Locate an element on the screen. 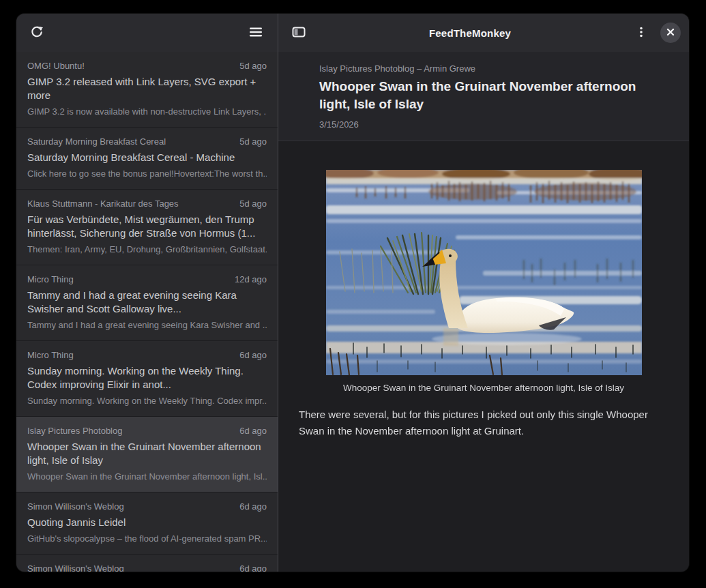 The width and height of the screenshot is (706, 588). more-options-button is located at coordinates (641, 33).